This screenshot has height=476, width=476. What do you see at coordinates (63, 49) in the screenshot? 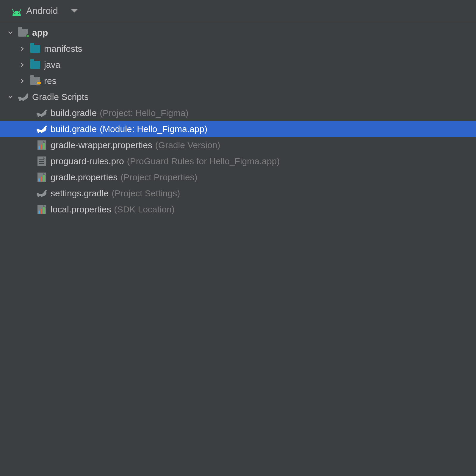
I see `tree-label: manifests` at bounding box center [63, 49].